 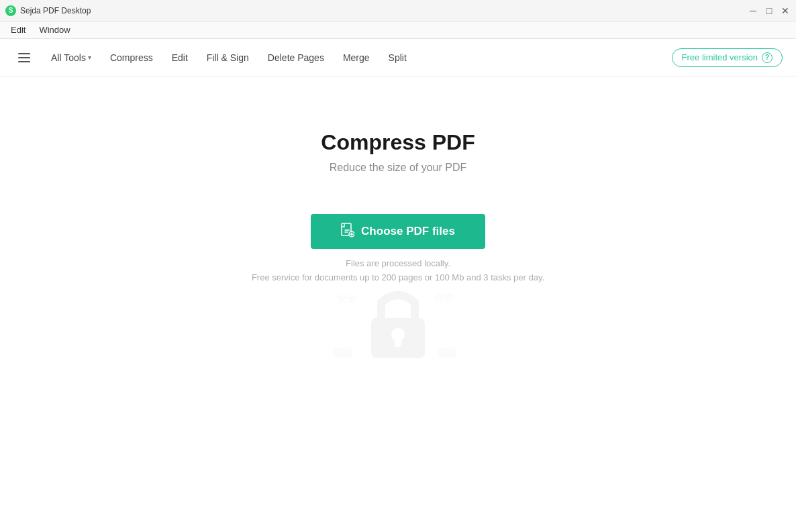 I want to click on title-bar: S Sejda PDF Desktop ─ □ ✕, so click(x=398, y=11).